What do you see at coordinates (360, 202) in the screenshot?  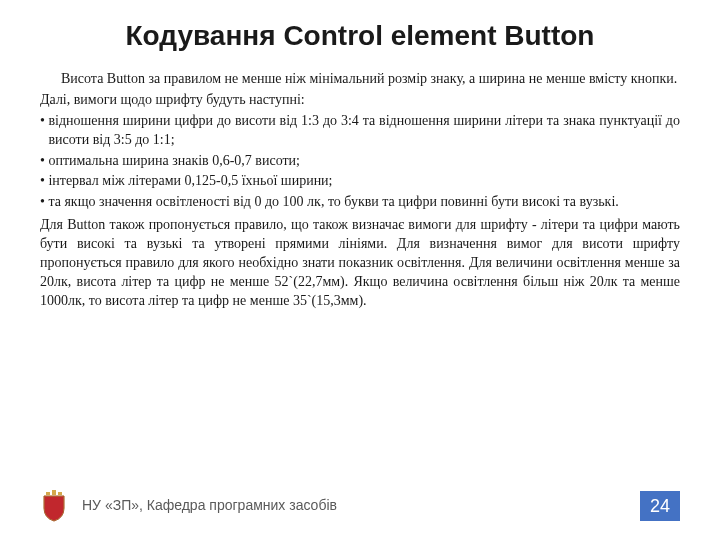 I see `list-item: та якщо значення освітленості від 0 до 1…` at bounding box center [360, 202].